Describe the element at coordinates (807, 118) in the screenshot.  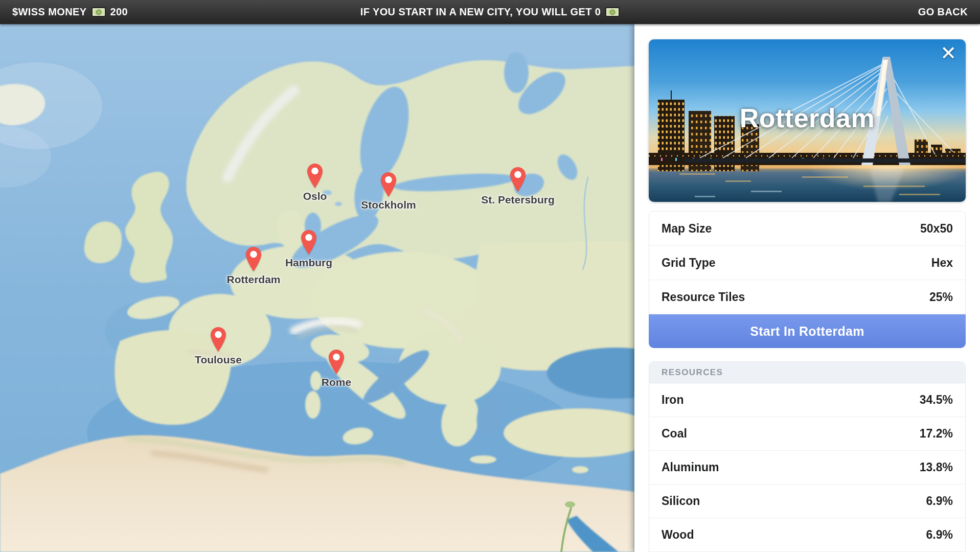
I see `city-name-title: Rotterdam` at that location.